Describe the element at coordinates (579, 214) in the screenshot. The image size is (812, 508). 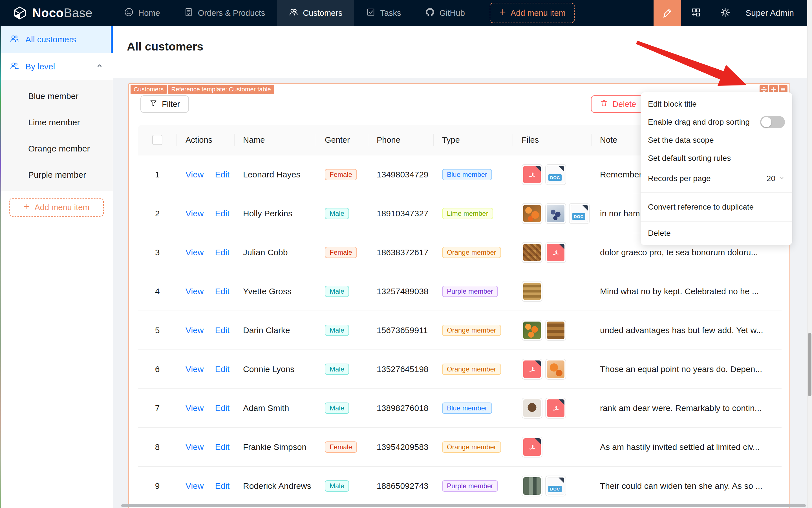
I see `doc-file-art: DOC` at that location.